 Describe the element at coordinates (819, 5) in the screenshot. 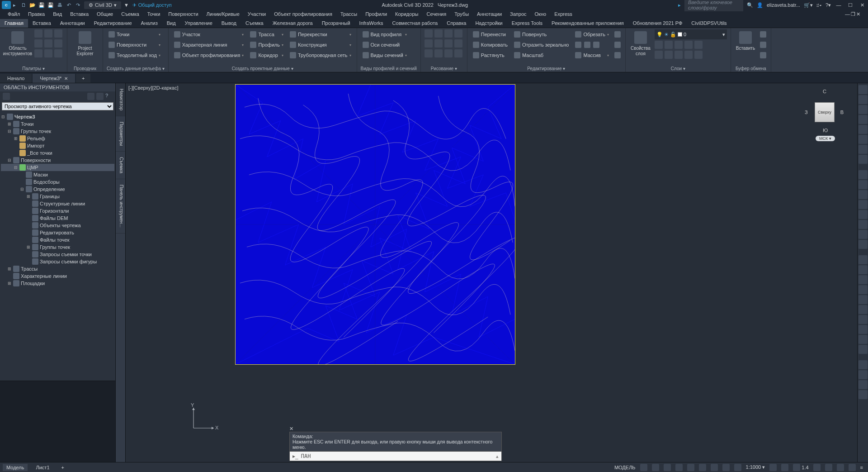

I see `app-center-icon: Ⲷ▾` at that location.